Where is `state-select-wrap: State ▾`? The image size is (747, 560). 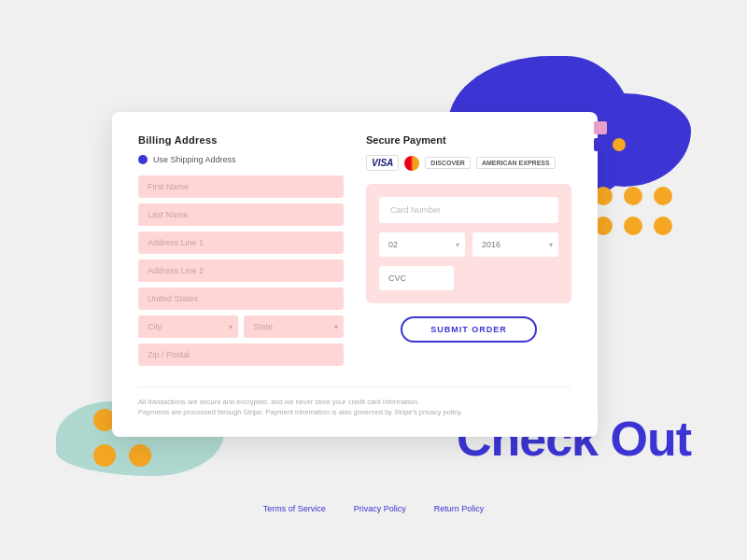 state-select-wrap: State ▾ is located at coordinates (293, 327).